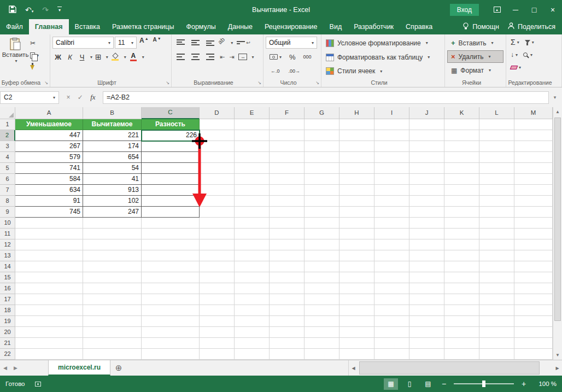 The width and height of the screenshot is (562, 392). What do you see at coordinates (287, 125) in the screenshot?
I see `cell-F1` at bounding box center [287, 125].